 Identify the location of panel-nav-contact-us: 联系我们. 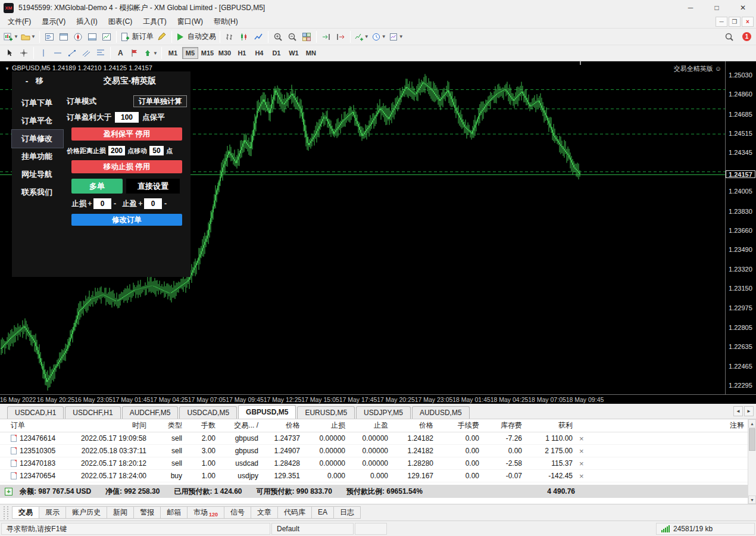
(38, 192).